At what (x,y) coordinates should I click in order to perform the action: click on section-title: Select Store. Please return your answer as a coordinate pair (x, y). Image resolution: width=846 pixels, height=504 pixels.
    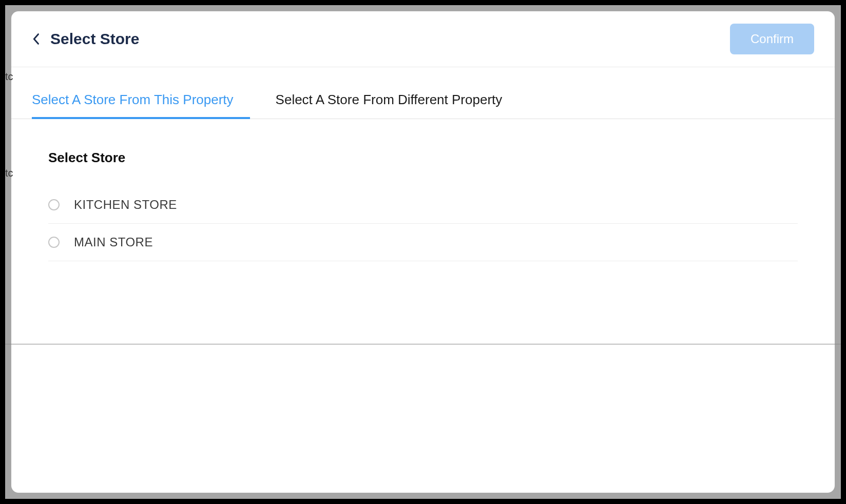
    Looking at the image, I should click on (423, 158).